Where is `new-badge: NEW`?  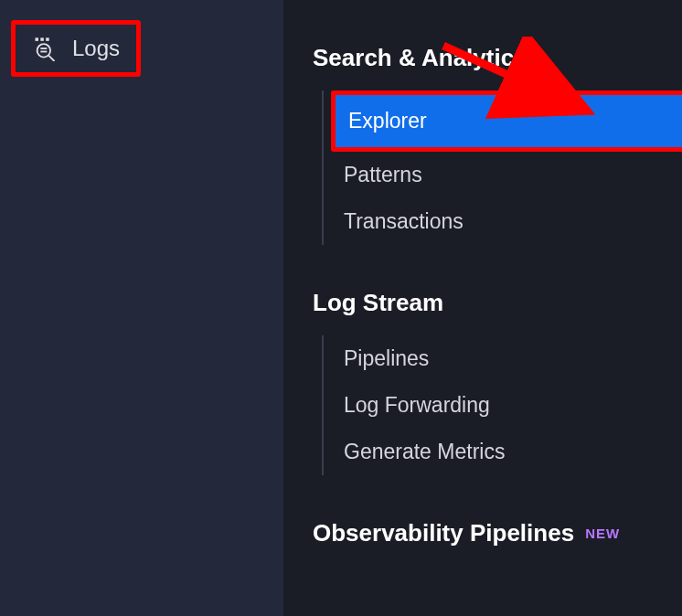 new-badge: NEW is located at coordinates (602, 534).